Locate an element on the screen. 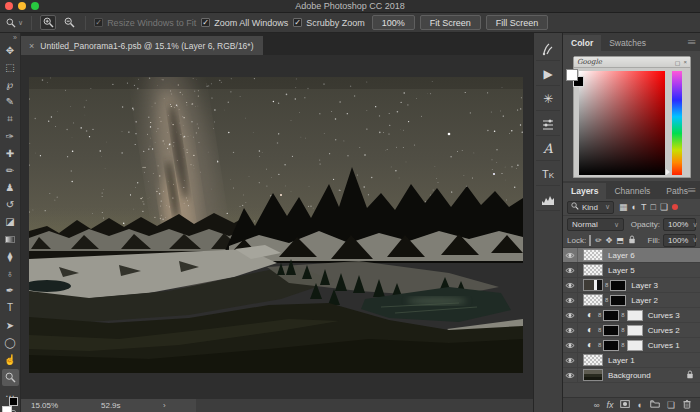 This screenshot has width=700, height=412. type-tool: T is located at coordinates (10, 308).